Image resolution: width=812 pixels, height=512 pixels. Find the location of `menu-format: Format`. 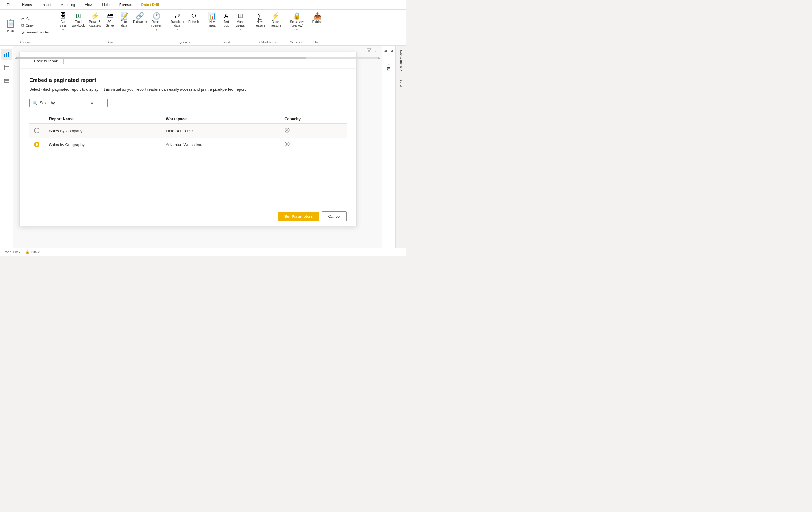

menu-format: Format is located at coordinates (125, 5).